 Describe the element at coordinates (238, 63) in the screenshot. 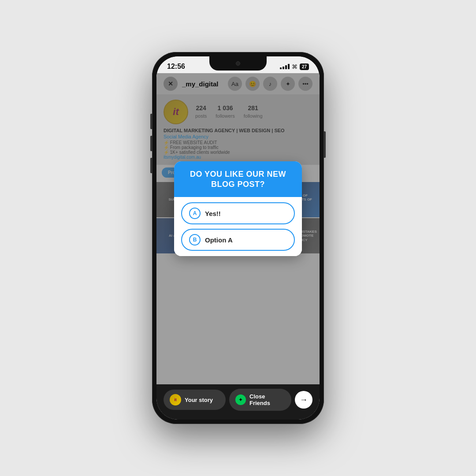

I see `notch` at that location.